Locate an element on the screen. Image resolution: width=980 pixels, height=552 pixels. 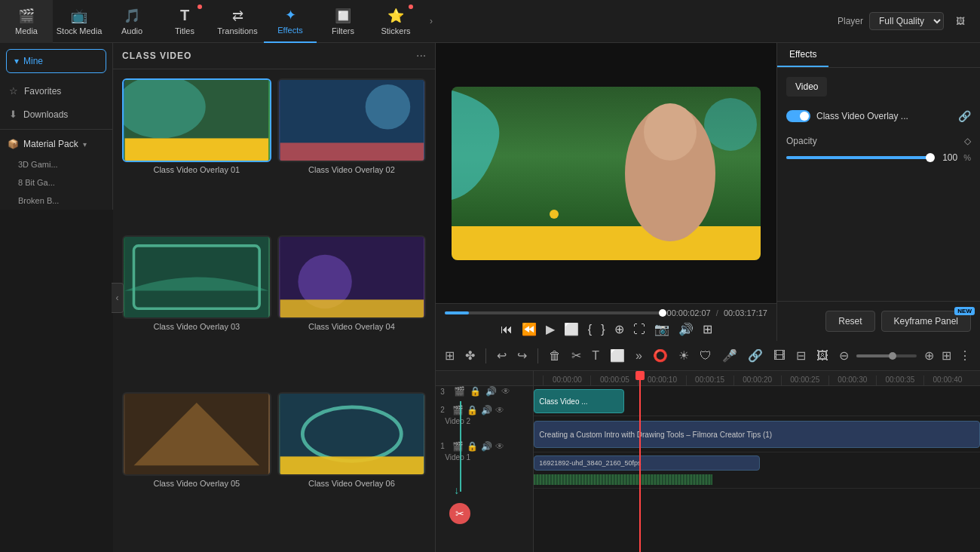
tl-delete: 🗑 is located at coordinates (555, 356).